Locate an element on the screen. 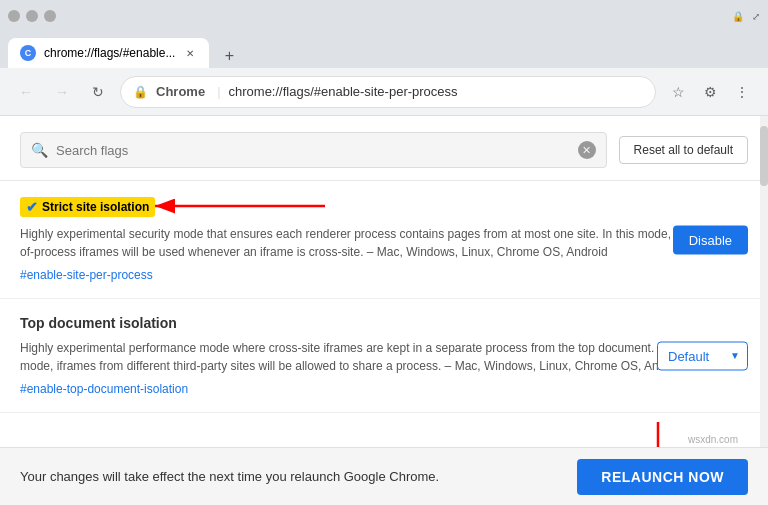 This screenshot has width=768, height=505. search-input is located at coordinates (313, 150).